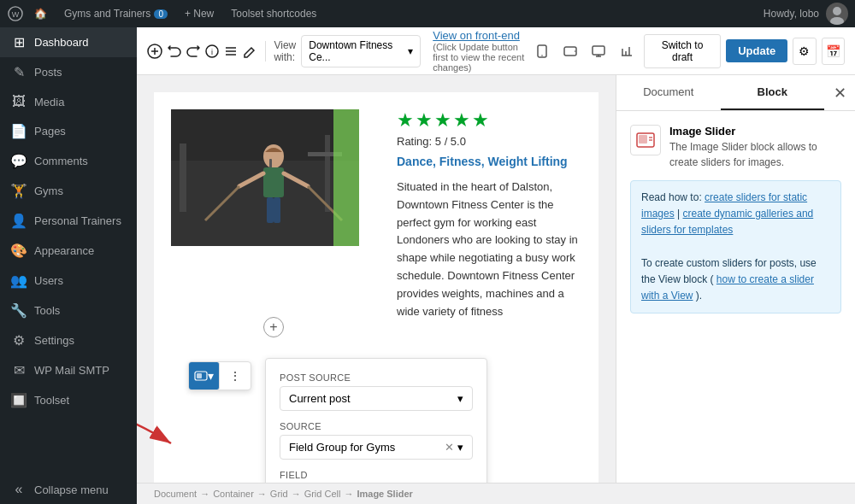  I want to click on tablet-view-button, so click(571, 51).